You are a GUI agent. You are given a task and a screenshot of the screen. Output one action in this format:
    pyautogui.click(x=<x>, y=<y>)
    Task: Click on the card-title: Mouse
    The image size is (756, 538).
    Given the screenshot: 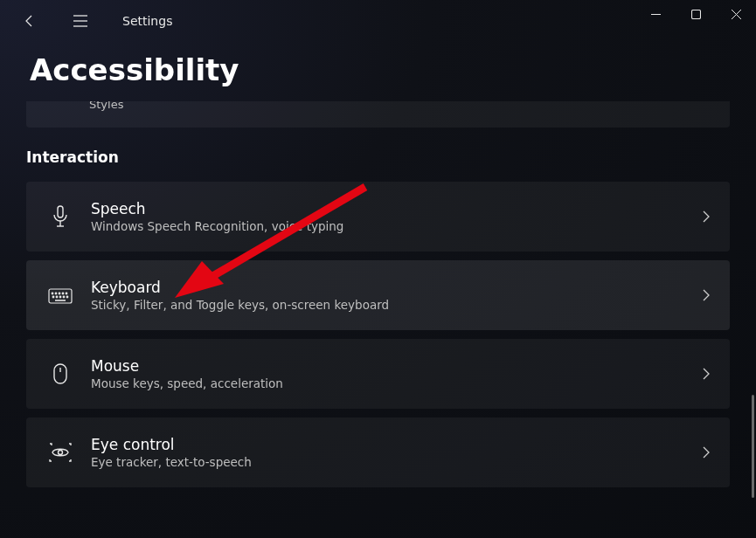 What is the action you would take?
    pyautogui.click(x=397, y=366)
    